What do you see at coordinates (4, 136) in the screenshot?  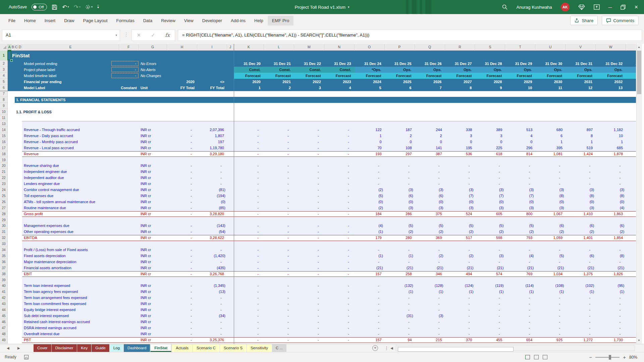 I see `row-header-15: 15` at bounding box center [4, 136].